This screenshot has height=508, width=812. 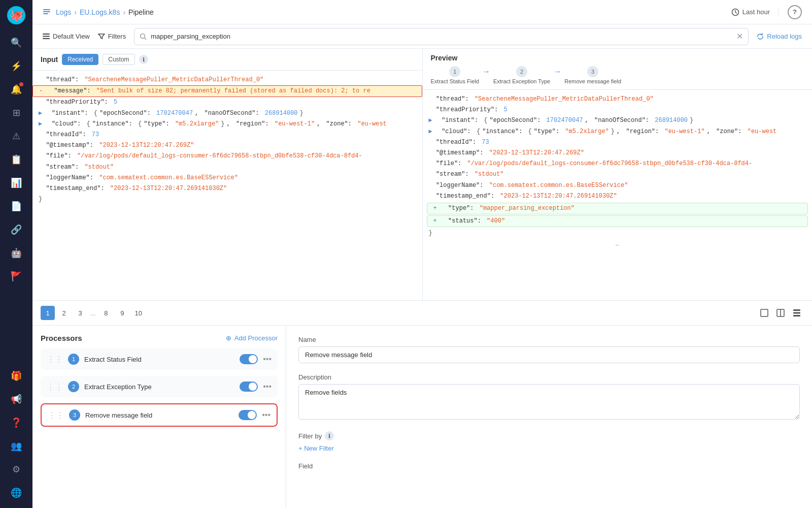 What do you see at coordinates (760, 37) in the screenshot?
I see `reload-icon` at bounding box center [760, 37].